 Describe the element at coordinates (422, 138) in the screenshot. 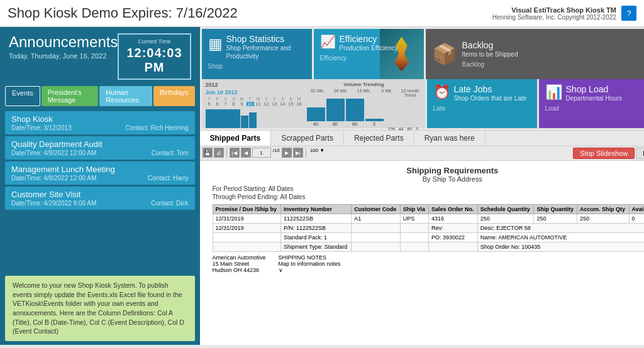

I see `bottom-tabs: Shipped Parts Scrapped Parts Rejected Pa…` at that location.